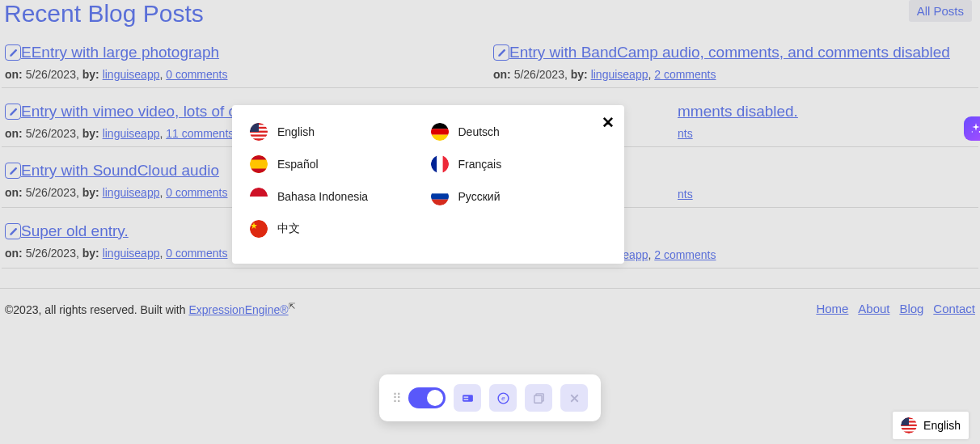 The image size is (980, 444). What do you see at coordinates (893, 309) in the screenshot?
I see `footer-links: Home About Blog Contact` at bounding box center [893, 309].